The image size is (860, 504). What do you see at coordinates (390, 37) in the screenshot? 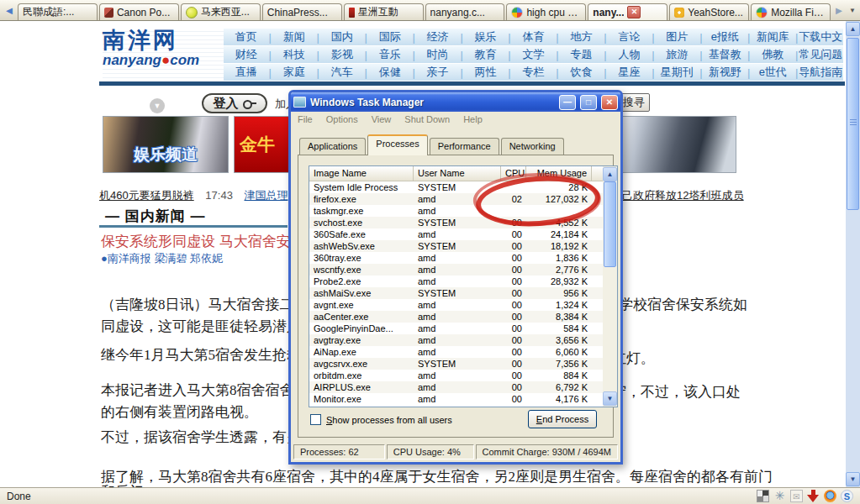
I see `nav-item: 国际` at bounding box center [390, 37].